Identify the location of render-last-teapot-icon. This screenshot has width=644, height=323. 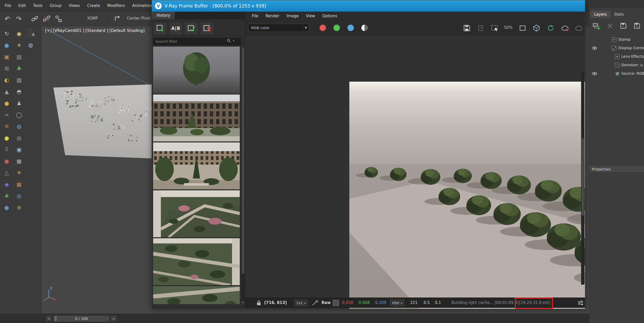
(564, 28).